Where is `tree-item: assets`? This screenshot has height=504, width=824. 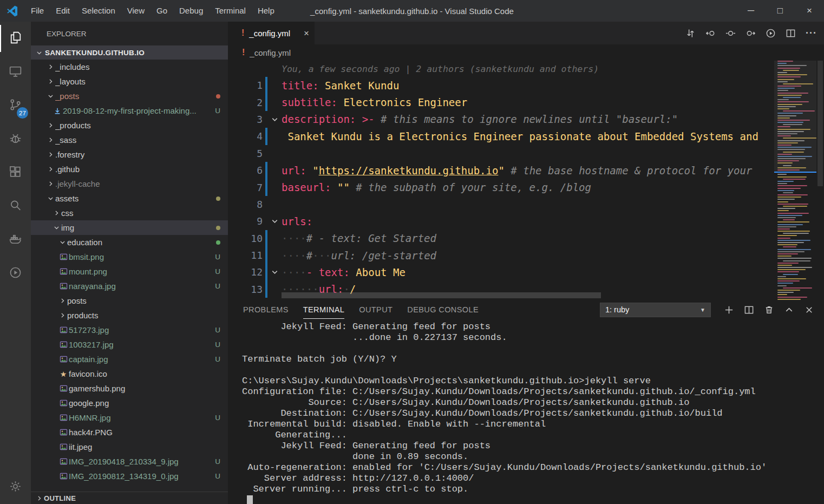 tree-item: assets is located at coordinates (129, 198).